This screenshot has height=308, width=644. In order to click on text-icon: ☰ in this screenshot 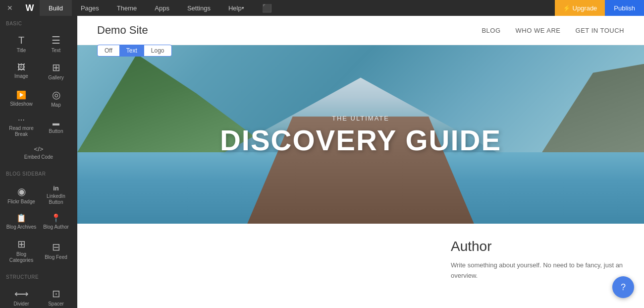, I will do `click(56, 40)`.